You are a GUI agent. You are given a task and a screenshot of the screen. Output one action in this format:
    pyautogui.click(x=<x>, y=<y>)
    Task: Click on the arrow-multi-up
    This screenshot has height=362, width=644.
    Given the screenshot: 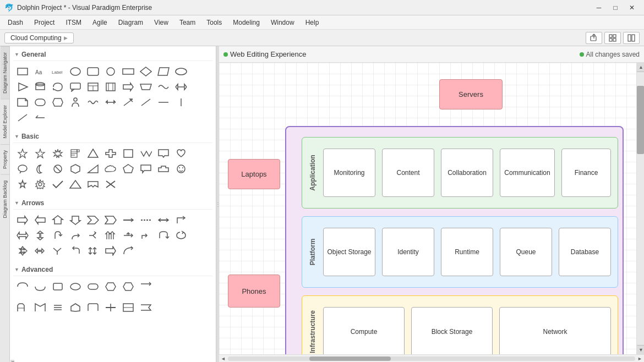 What is the action you would take?
    pyautogui.click(x=111, y=235)
    